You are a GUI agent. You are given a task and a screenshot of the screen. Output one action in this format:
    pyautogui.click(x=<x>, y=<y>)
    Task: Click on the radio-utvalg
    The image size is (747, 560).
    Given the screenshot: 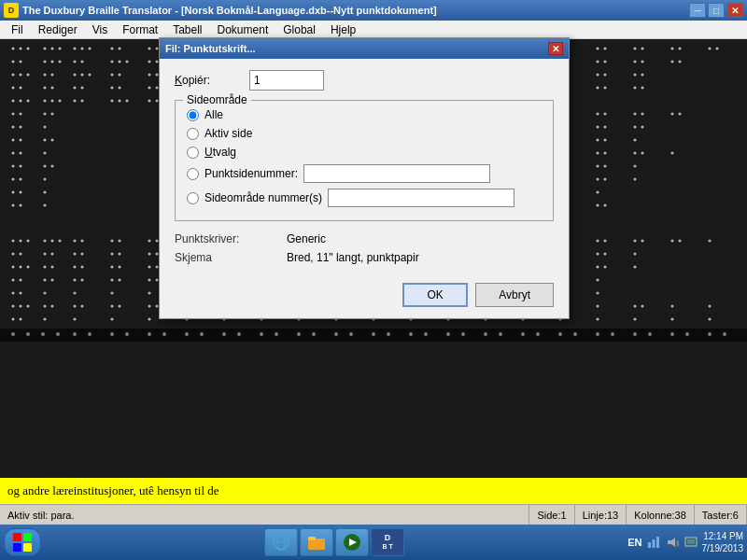 What is the action you would take?
    pyautogui.click(x=192, y=153)
    